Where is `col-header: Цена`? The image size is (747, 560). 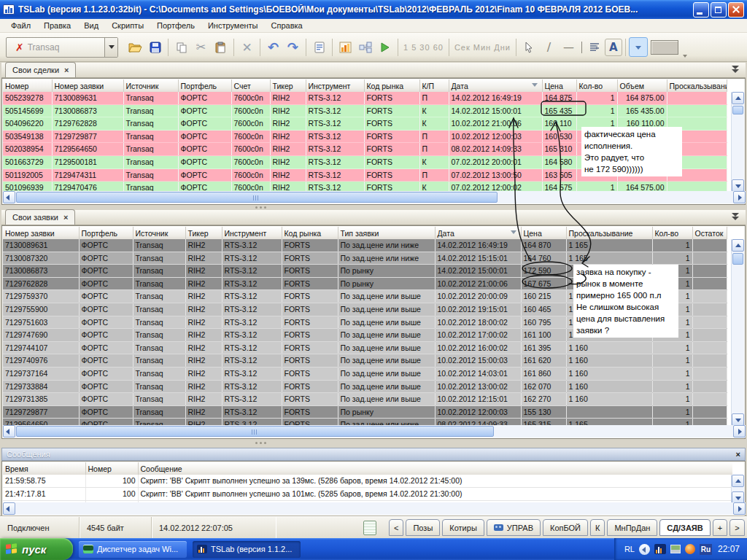
col-header: Цена is located at coordinates (559, 86).